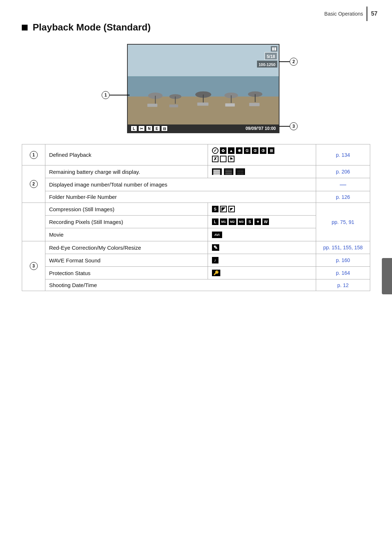 The height and width of the screenshot is (552, 392). What do you see at coordinates (126, 261) in the screenshot?
I see `row-label-wave: WAVE Format Sound` at bounding box center [126, 261].